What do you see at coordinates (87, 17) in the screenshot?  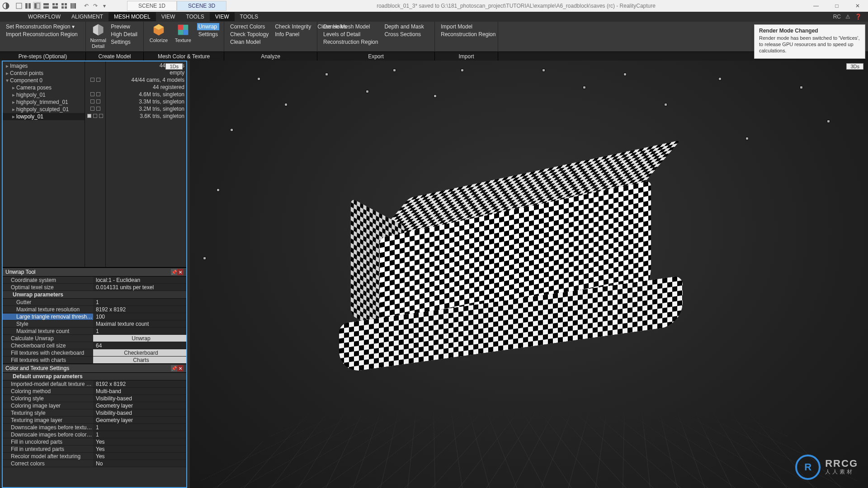 I see `menu-alignment: ALIGNMENT` at bounding box center [87, 17].